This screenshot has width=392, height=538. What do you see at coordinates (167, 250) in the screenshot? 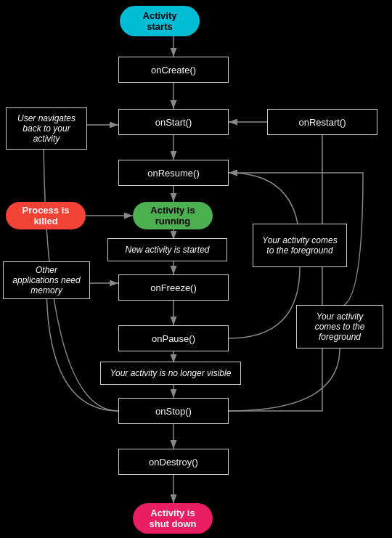
I see `new-activity-text: New activity is started` at bounding box center [167, 250].